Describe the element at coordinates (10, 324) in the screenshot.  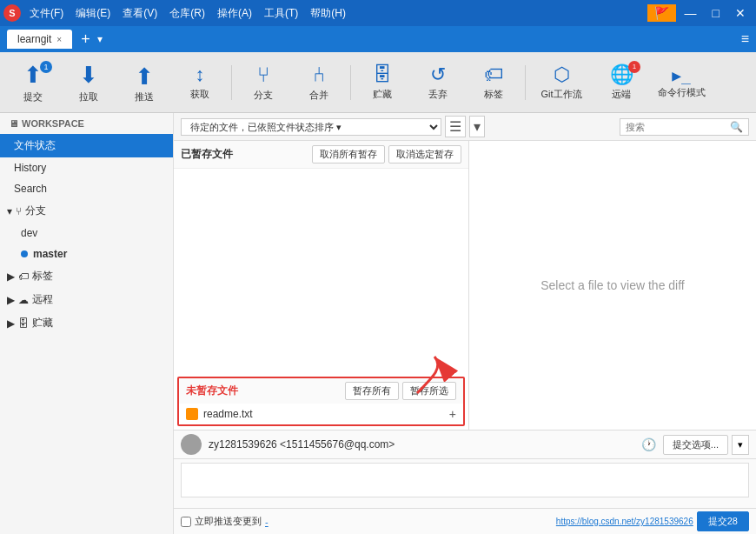
I see `stash-collapse-icon: ▶` at that location.